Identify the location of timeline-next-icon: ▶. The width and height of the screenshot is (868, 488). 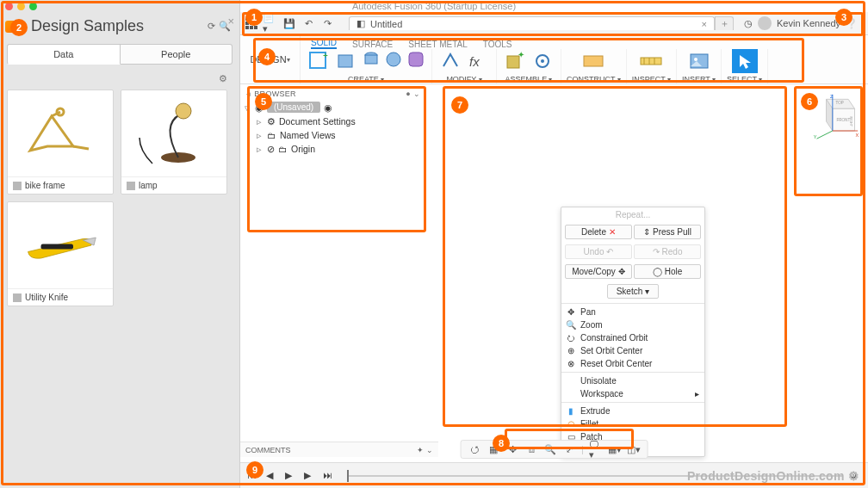
(310, 476).